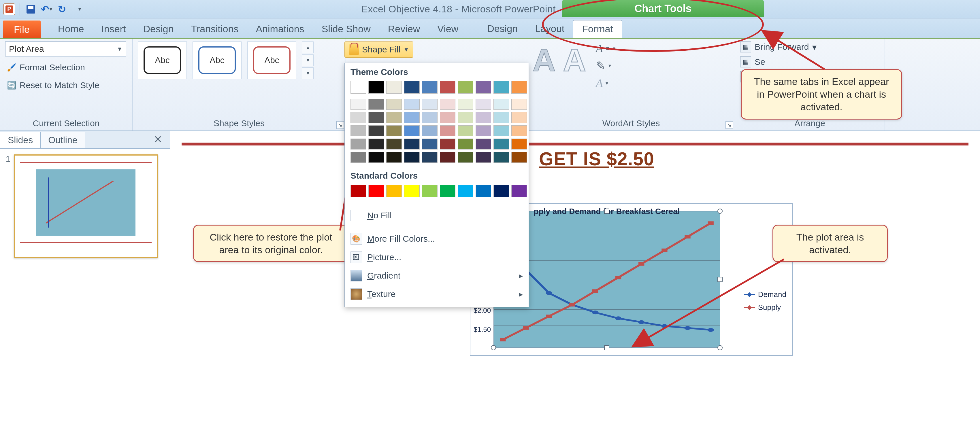 Image resolution: width=980 pixels, height=437 pixels. I want to click on tab-animations: Animations, so click(280, 29).